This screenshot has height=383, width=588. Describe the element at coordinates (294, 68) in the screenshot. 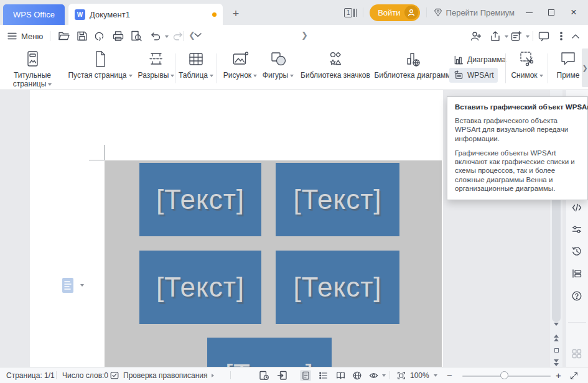

I see `ribbon: Титульные страницы Пустая страница Разры…` at that location.